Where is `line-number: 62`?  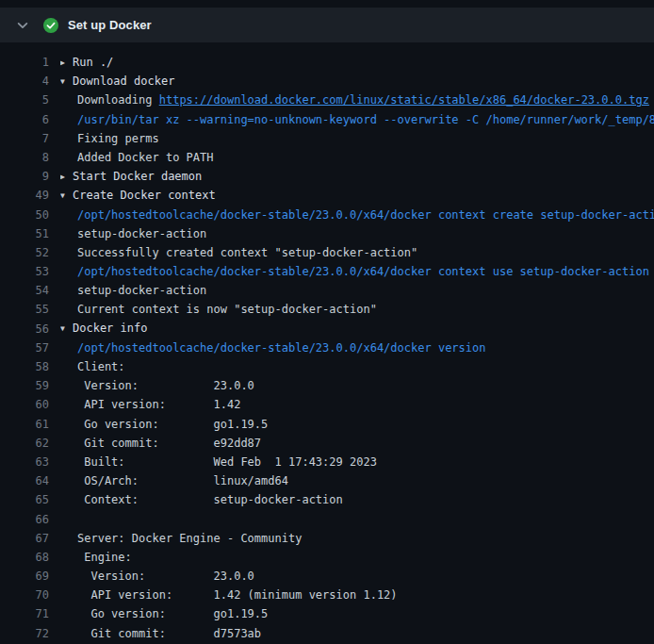
line-number: 62 is located at coordinates (25, 443).